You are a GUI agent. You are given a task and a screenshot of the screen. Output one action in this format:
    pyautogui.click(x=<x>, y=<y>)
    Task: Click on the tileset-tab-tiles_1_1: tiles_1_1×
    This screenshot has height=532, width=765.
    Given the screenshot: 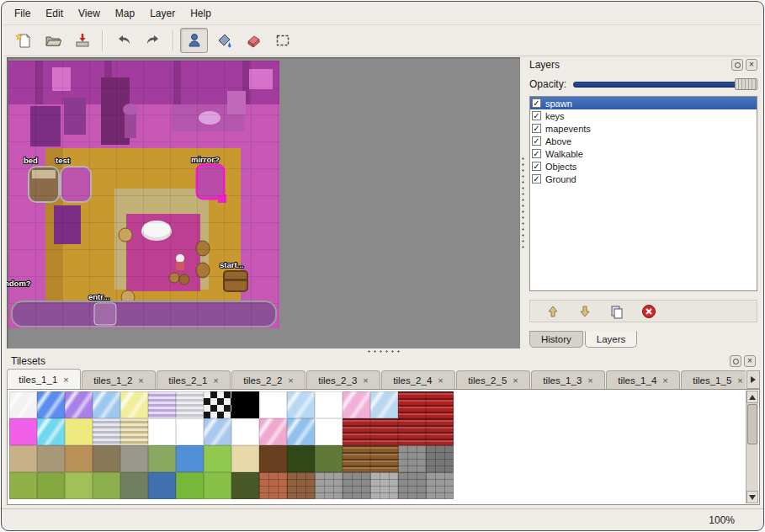 What is the action you would take?
    pyautogui.click(x=44, y=379)
    